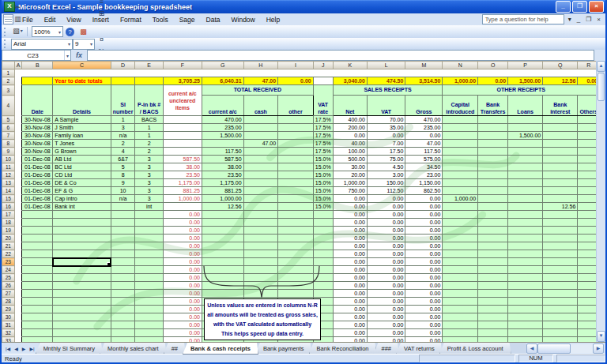 The width and height of the screenshot is (607, 364). I want to click on cell-B23, so click(38, 262).